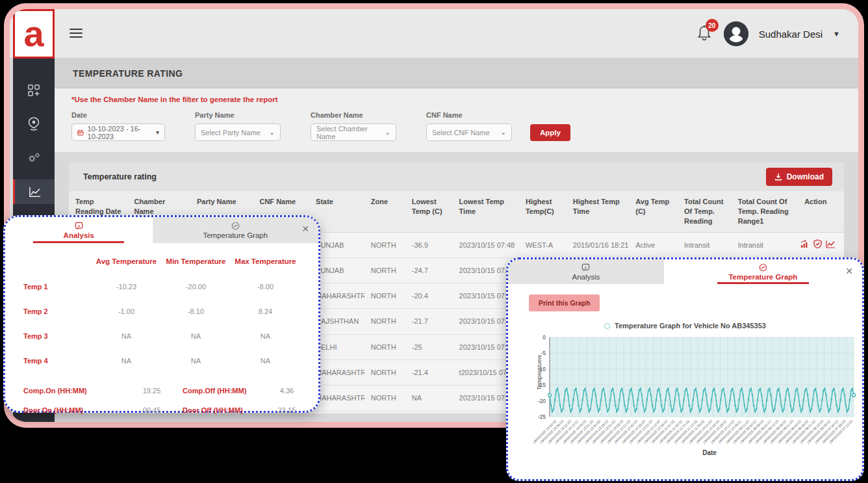 The width and height of the screenshot is (868, 483). Describe the element at coordinates (152, 391) in the screenshot. I see `stat-value: 19.25` at that location.